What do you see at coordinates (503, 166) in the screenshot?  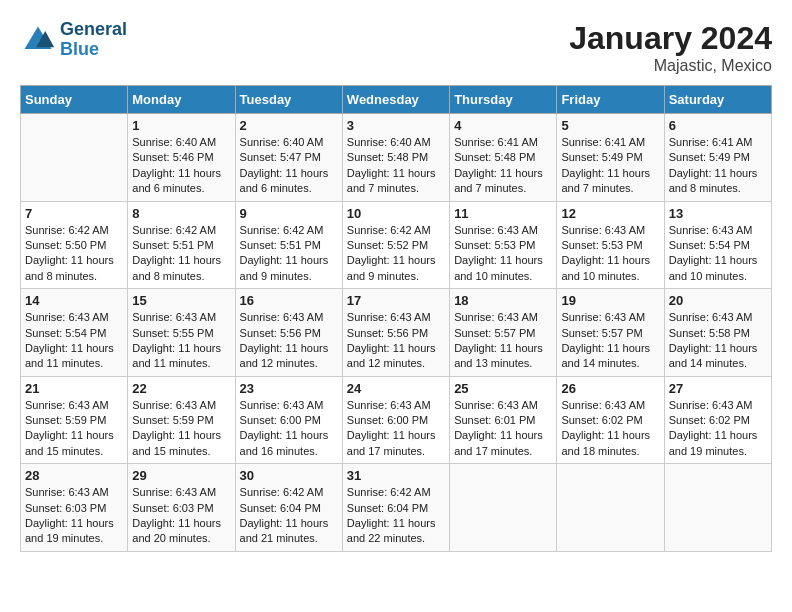 I see `cell-details: Sunrise: 6:41 AMSunset: 5:48 PMDaylight:…` at bounding box center [503, 166].